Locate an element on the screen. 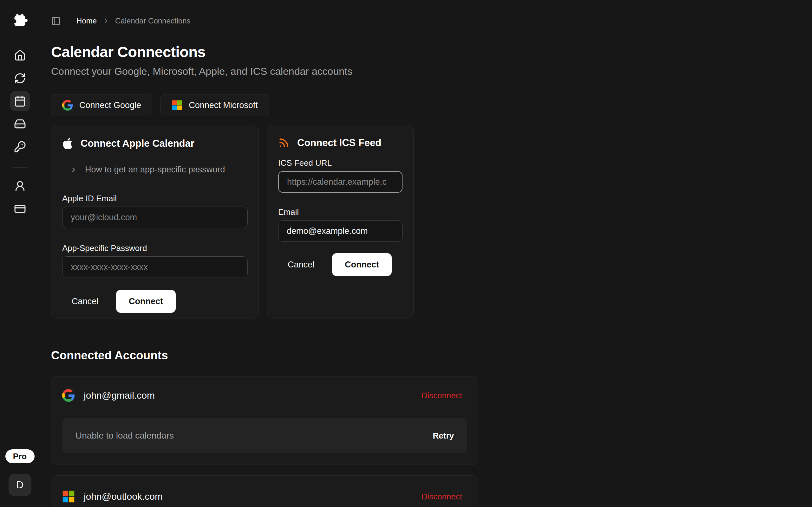 Image resolution: width=812 pixels, height=507 pixels. ics-card-header: Connect ICS Feed is located at coordinates (340, 143).